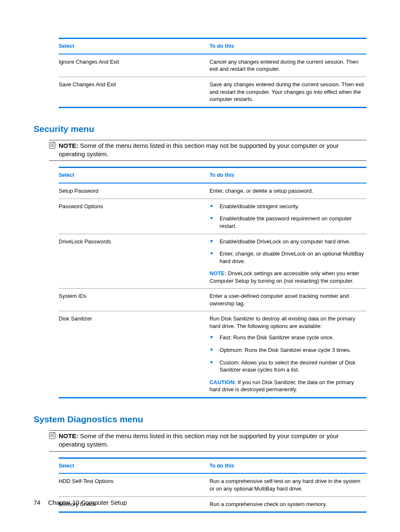 The image size is (400, 532). What do you see at coordinates (218, 273) in the screenshot?
I see `inline-note-label: NOTE:` at bounding box center [218, 273].